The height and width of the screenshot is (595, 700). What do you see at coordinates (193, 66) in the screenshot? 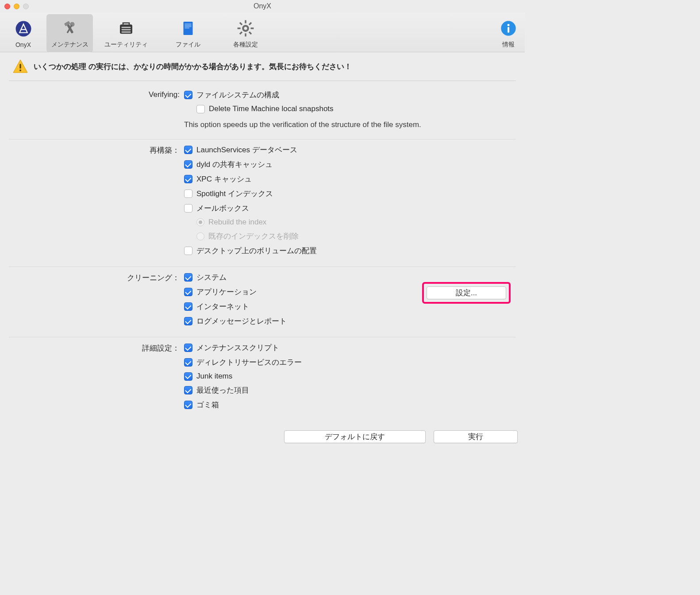
I see `warning-text: いくつかの処理 の実行には、かなりの時間がかかる場合があります。気長にお待ちくだ…` at bounding box center [193, 66].